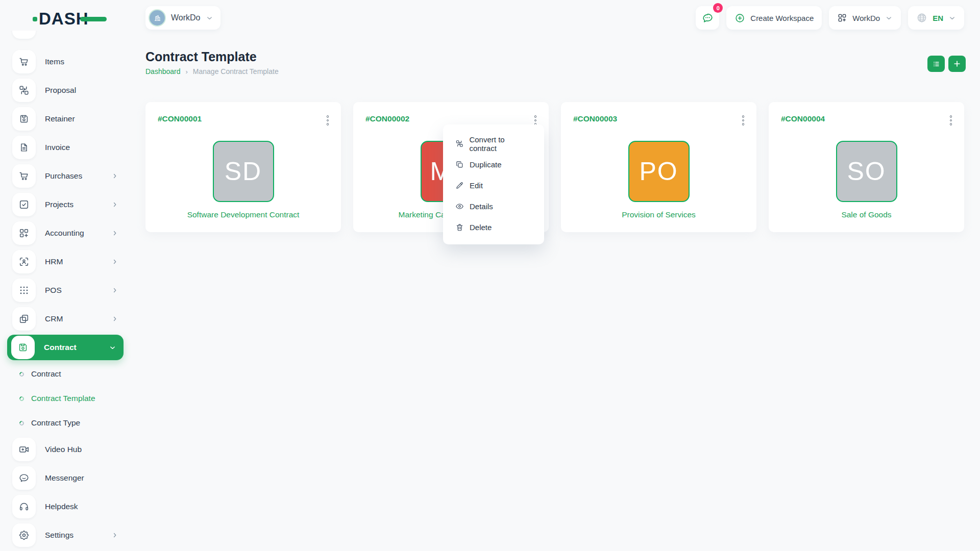 This screenshot has height=551, width=980. Describe the element at coordinates (936, 64) in the screenshot. I see `list-view-button` at that location.